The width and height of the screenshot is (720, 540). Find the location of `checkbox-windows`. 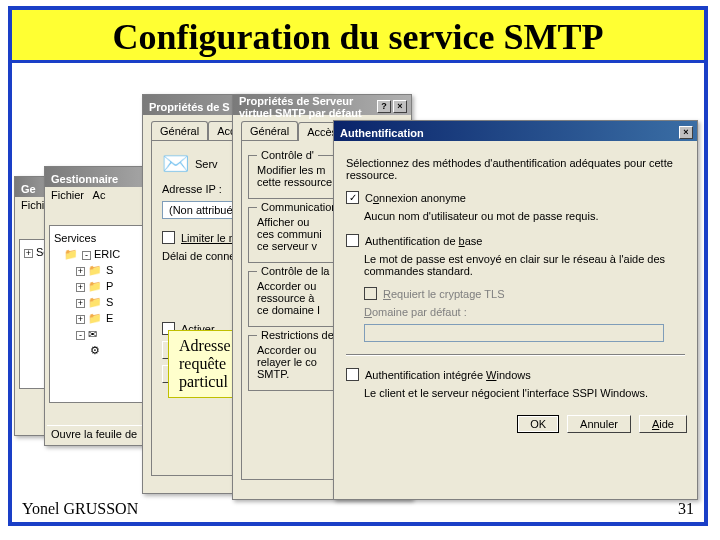

checkbox-windows is located at coordinates (352, 374).